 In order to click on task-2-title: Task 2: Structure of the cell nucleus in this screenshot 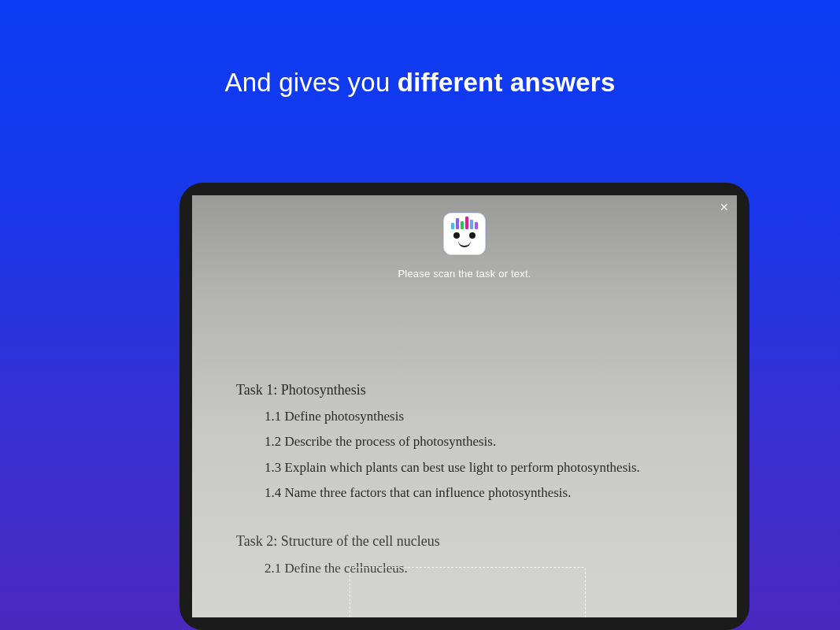, I will do `click(479, 541)`.